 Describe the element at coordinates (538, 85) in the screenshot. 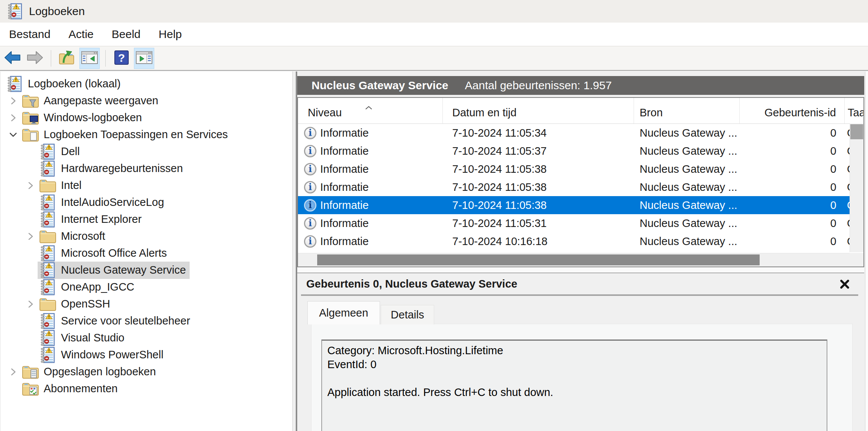

I see `results-event-count: Aantal gebeurtenissen: 1.957` at that location.